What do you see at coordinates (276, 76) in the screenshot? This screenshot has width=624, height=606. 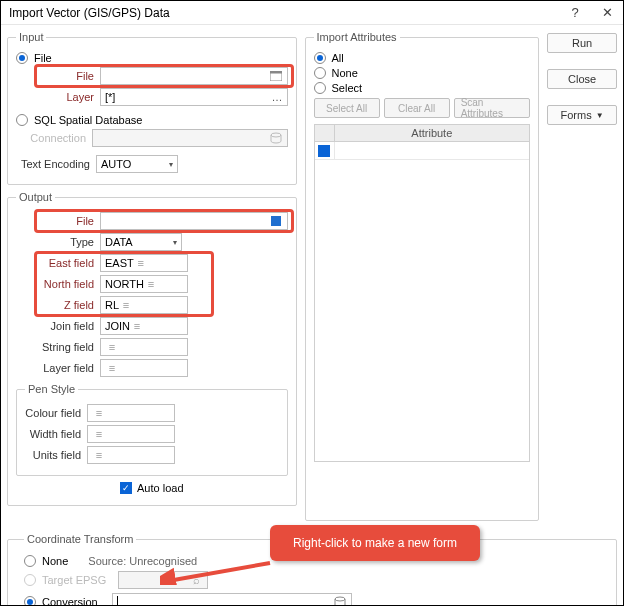 I see `file-browse-icon` at bounding box center [276, 76].